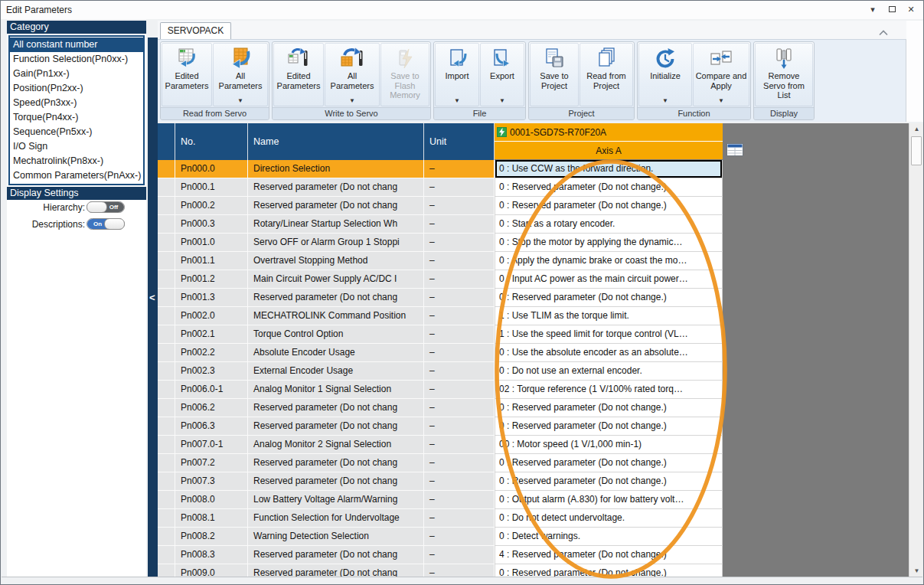 The width and height of the screenshot is (924, 585). What do you see at coordinates (917, 129) in the screenshot?
I see `scroll-up-icon: ▲` at bounding box center [917, 129].